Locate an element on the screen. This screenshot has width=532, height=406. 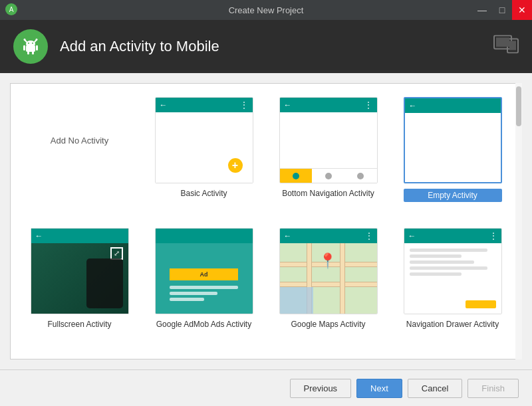
footer: Previous Next Cancel Finish is located at coordinates (266, 388).